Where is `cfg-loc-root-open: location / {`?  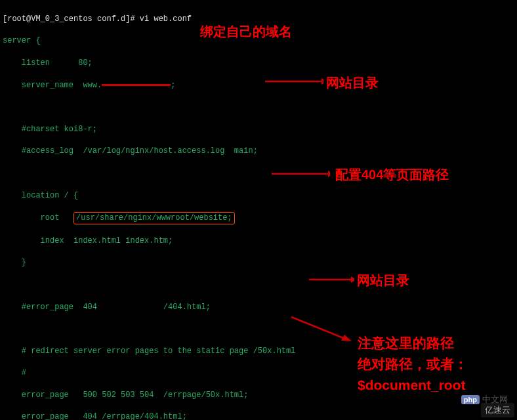
cfg-loc-root-open: location / { is located at coordinates (258, 196).